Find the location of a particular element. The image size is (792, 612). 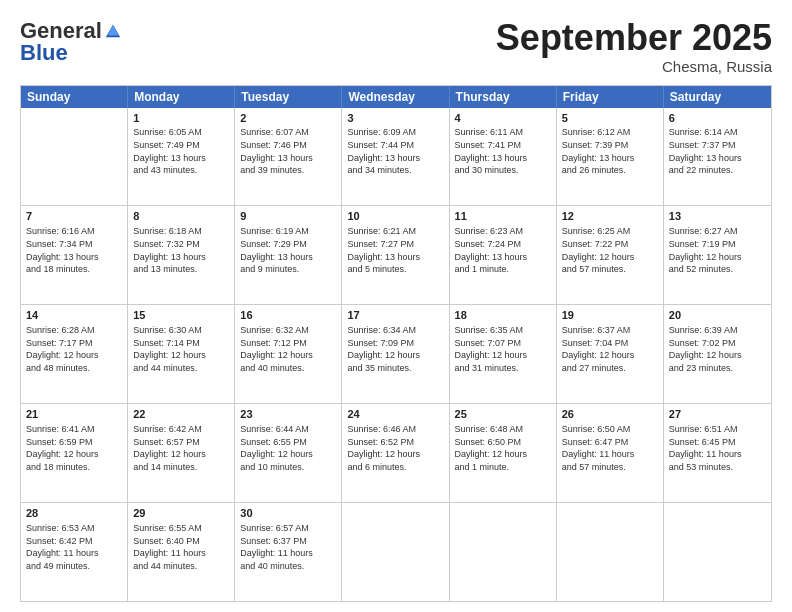

calendar-cell-1-6: 13Sunrise: 6:27 AM Sunset: 7:19 PM Dayli… is located at coordinates (718, 255).